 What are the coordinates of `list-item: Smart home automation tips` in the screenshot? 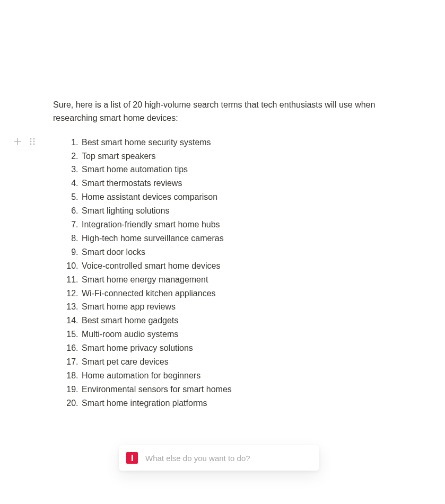 It's located at (237, 170).